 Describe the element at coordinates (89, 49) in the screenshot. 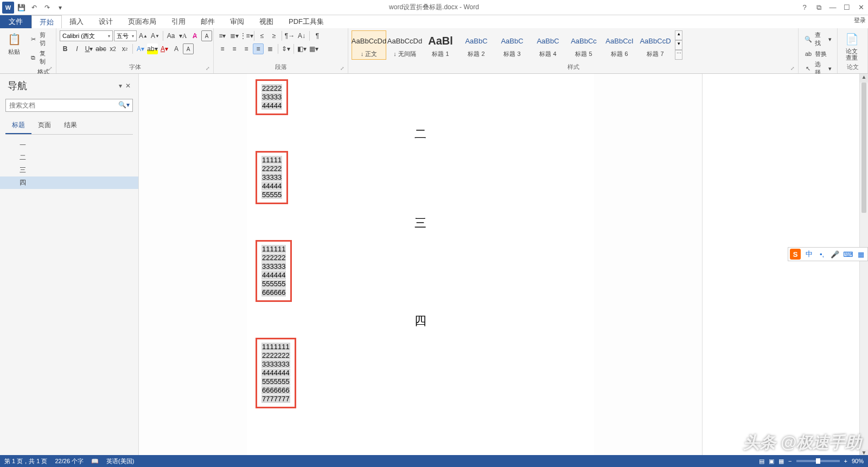

I see `underline-button: U▾` at that location.